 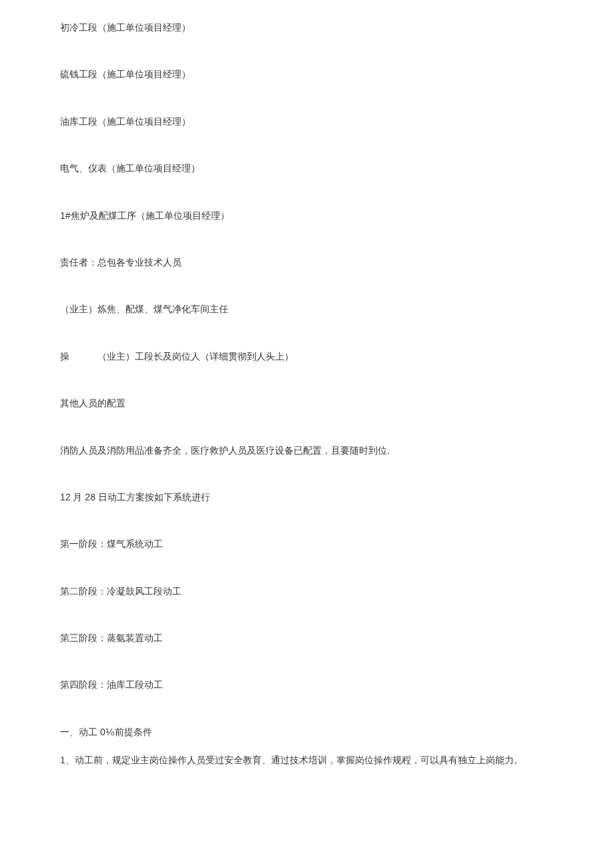 What do you see at coordinates (307, 356) in the screenshot?
I see `text-line: 操（业主）工段长及岗位人（详细贯彻到人头上）` at bounding box center [307, 356].